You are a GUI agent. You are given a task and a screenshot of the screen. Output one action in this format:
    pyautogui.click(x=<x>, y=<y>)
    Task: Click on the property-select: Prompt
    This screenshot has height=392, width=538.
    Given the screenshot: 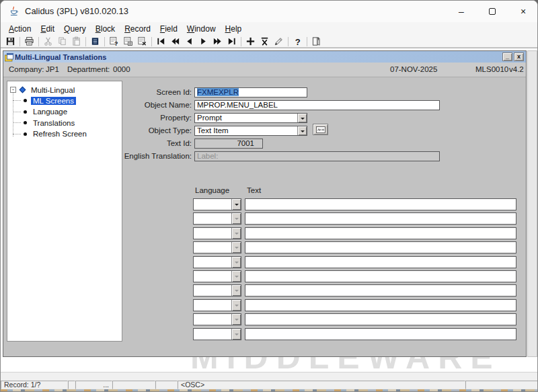 What is the action you would take?
    pyautogui.click(x=251, y=118)
    